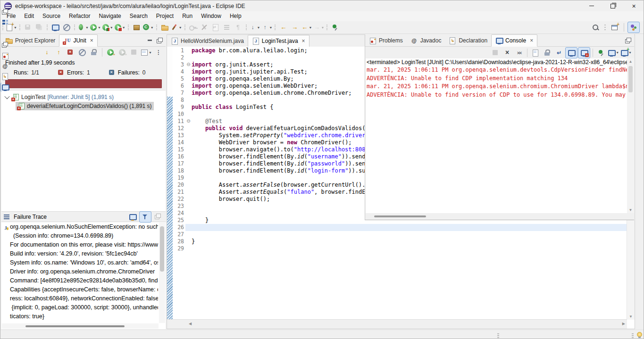 This screenshot has width=644, height=339. Describe the element at coordinates (134, 52) in the screenshot. I see `stop-junit-button` at that location.